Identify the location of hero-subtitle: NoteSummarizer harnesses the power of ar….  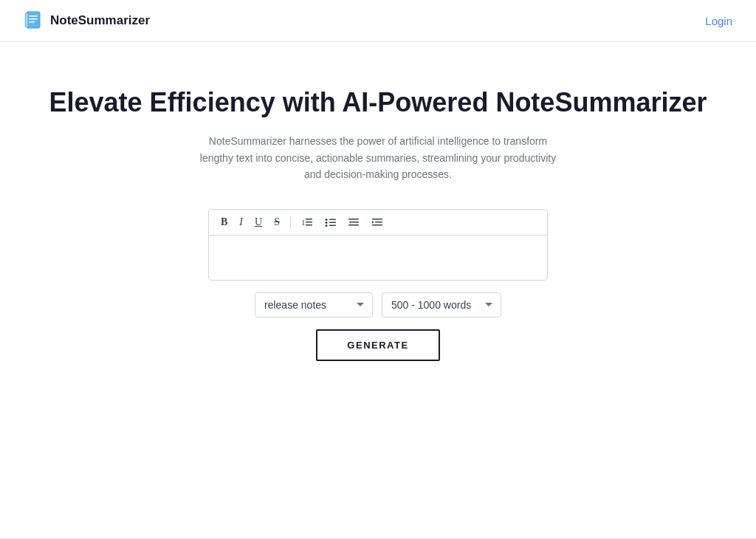
(378, 158).